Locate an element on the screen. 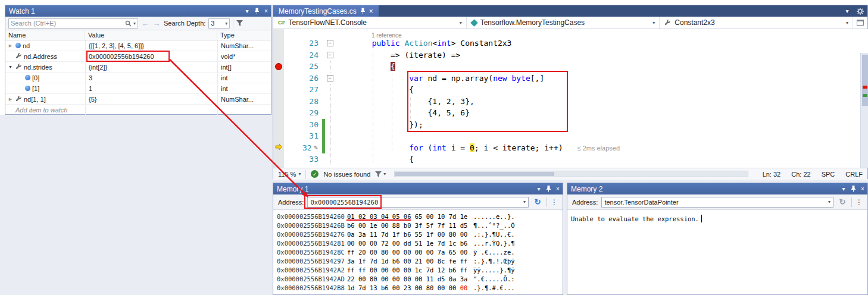 The height and width of the screenshot is (295, 868). search-depth-select: 3 ▾ is located at coordinates (219, 24).